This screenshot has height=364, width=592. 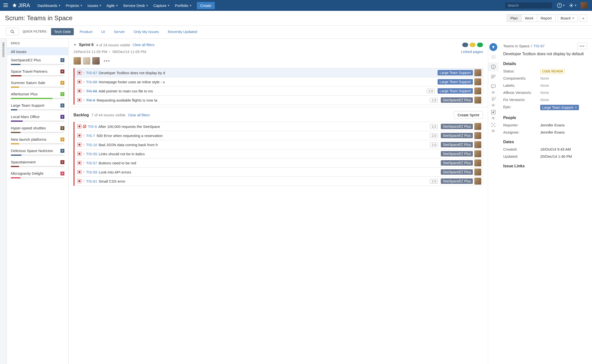 I want to click on issue-key: TIS-68, so click(x=92, y=82).